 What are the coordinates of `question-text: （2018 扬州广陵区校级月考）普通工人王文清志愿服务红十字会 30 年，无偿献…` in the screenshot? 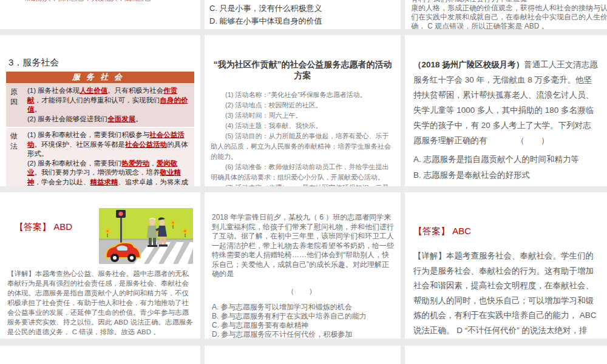 It's located at (506, 92).